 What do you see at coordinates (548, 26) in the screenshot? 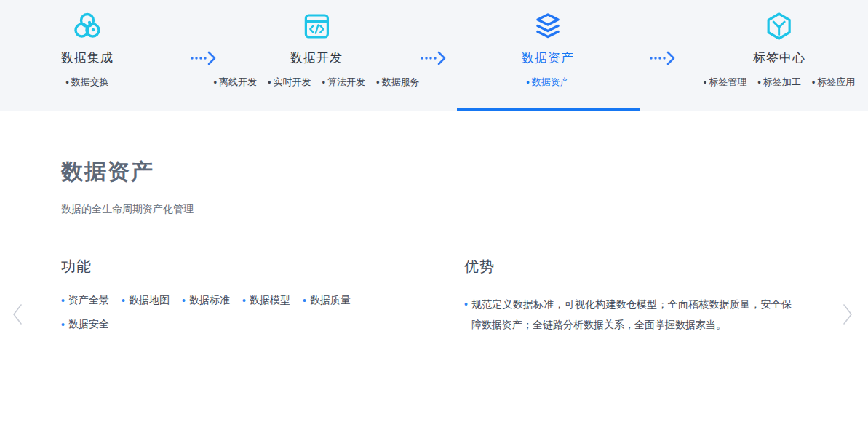
I see `layers-icon` at bounding box center [548, 26].